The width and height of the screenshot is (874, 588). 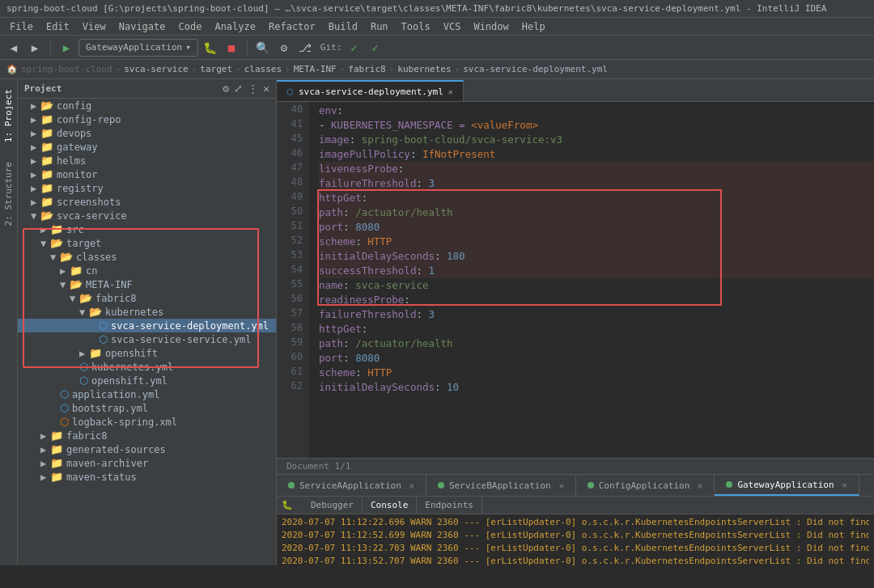 I want to click on tree-item-maven-archiver: ▶📁maven-archiver, so click(x=147, y=463).